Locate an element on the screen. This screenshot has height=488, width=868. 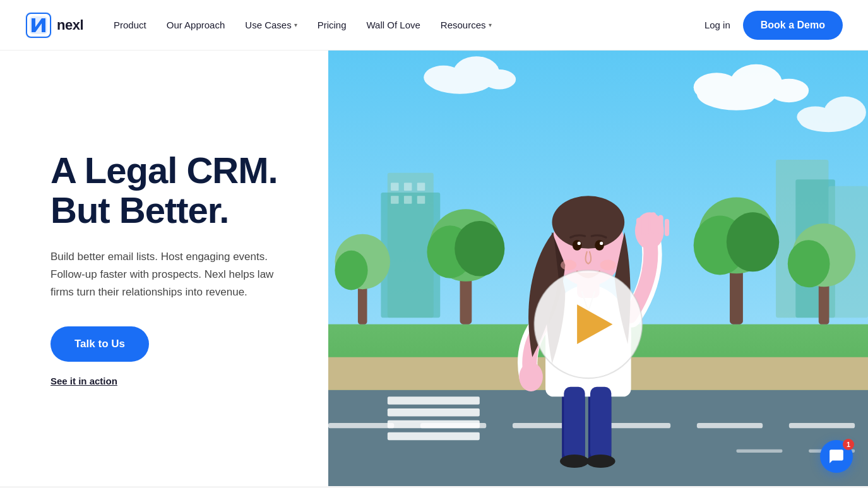
nav-link-product: Product is located at coordinates (130, 25).